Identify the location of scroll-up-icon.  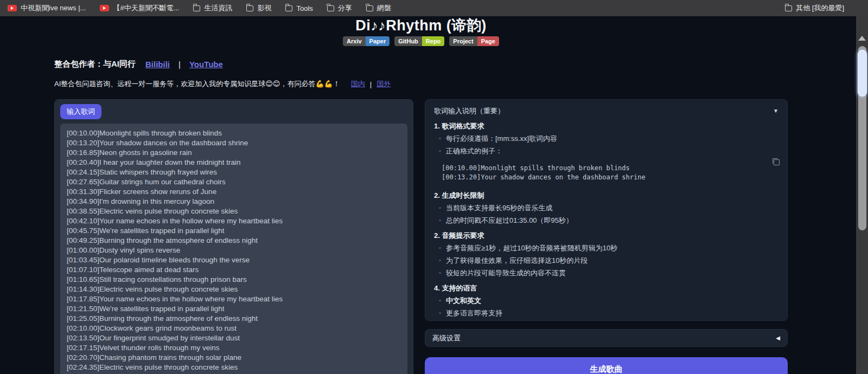
(862, 38).